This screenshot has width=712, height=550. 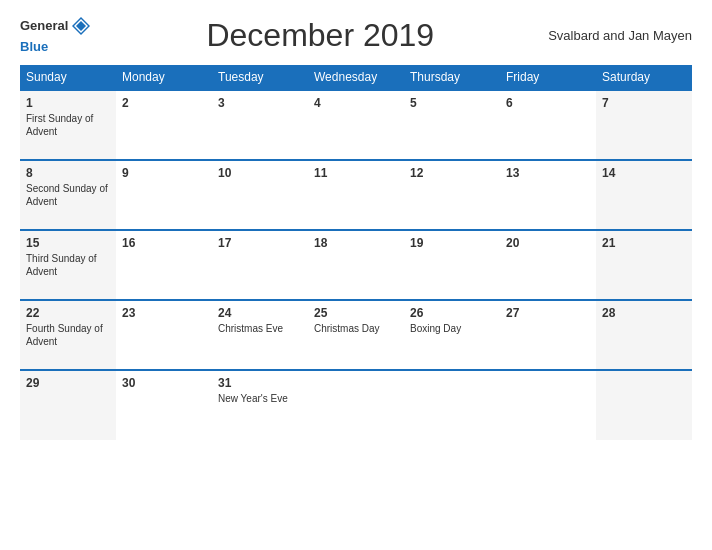 What do you see at coordinates (68, 173) in the screenshot?
I see `day-number: 8` at bounding box center [68, 173].